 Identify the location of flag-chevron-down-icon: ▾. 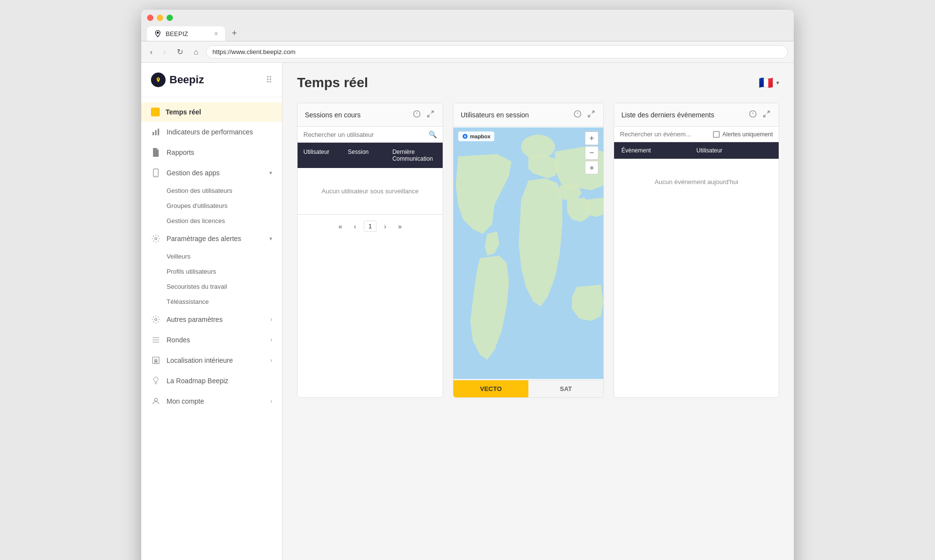
(778, 83).